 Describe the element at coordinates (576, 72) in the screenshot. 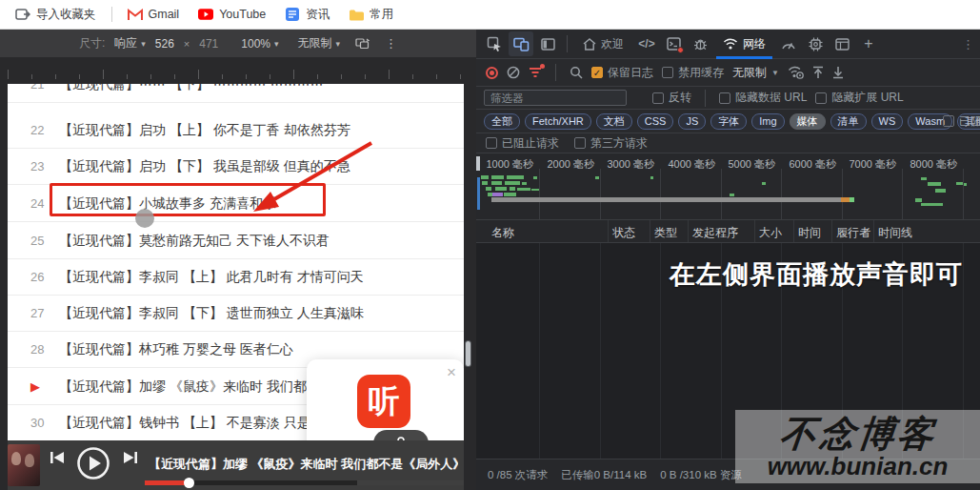

I see `search-icon` at that location.